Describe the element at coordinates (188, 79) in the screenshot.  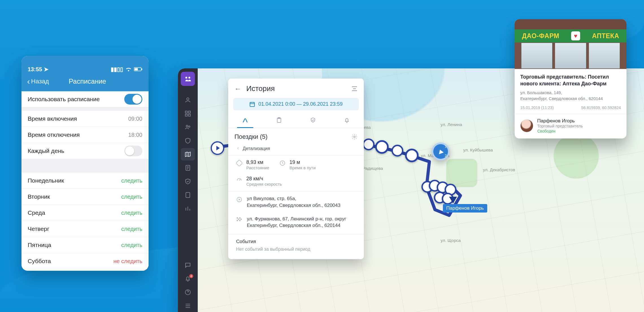
I see `sidebar-logo` at that location.